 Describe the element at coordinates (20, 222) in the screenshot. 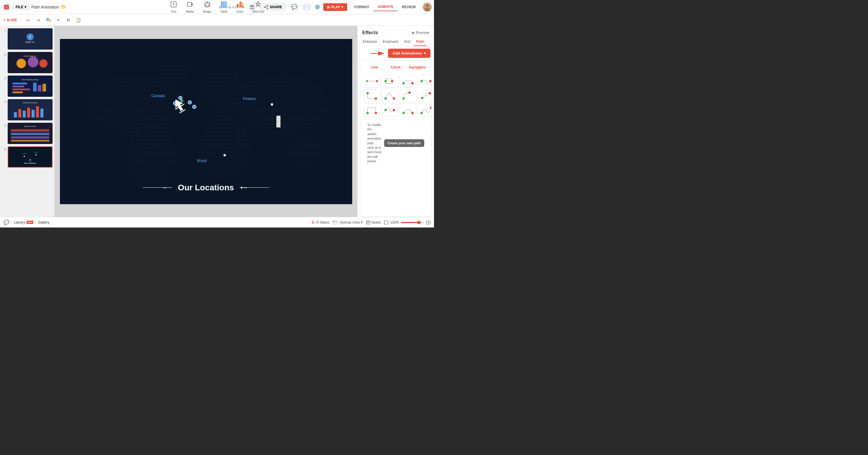

I see `library-button: Library` at that location.